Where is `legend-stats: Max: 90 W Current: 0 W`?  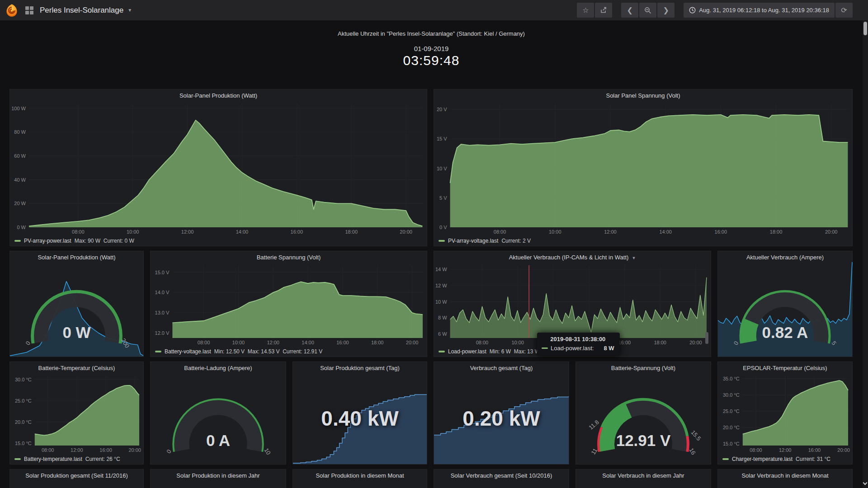 legend-stats: Max: 90 W Current: 0 W is located at coordinates (104, 241).